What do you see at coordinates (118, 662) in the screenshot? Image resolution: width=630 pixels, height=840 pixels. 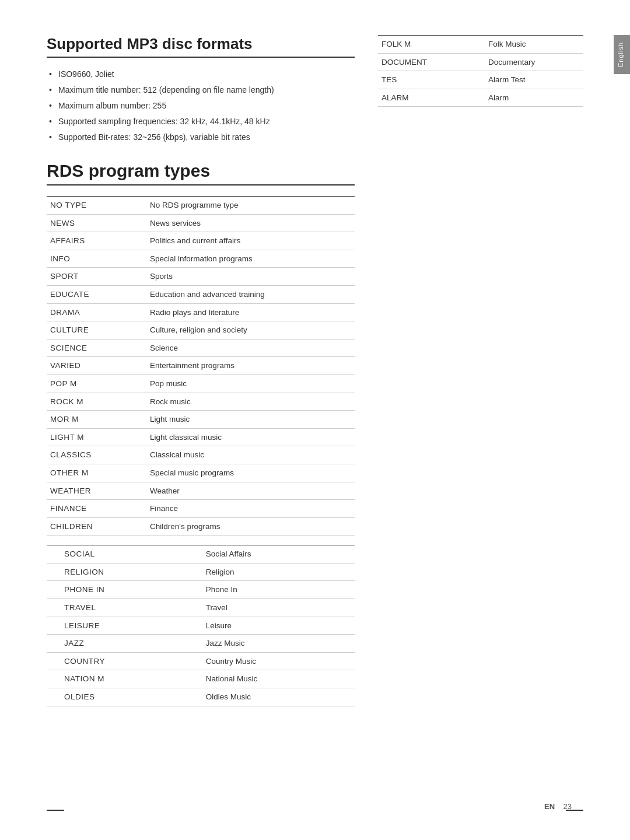 I see `prog-code: COUNTRY` at bounding box center [118, 662].